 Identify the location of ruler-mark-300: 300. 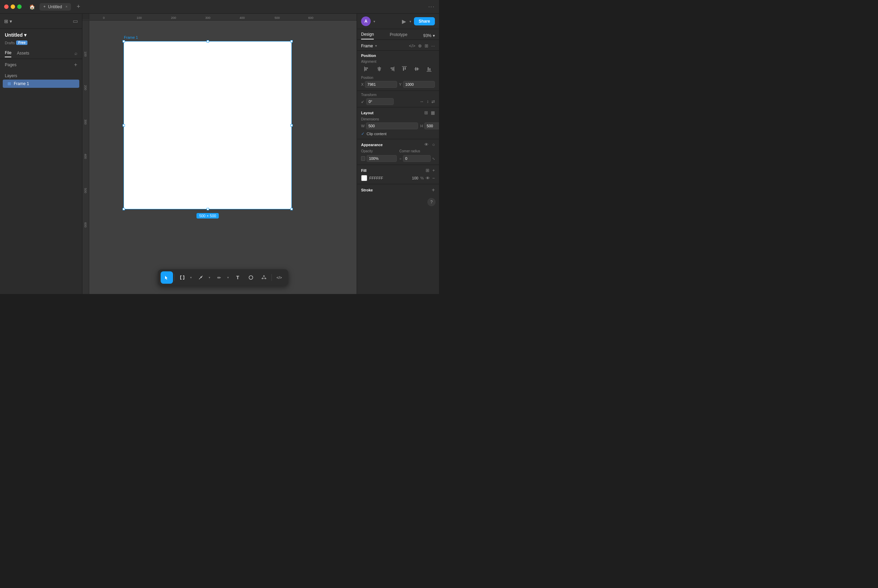
(208, 18).